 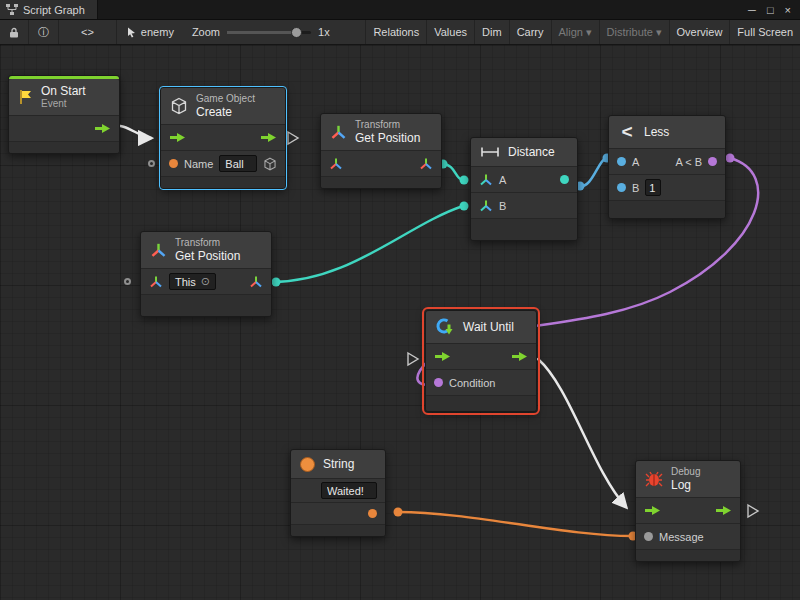 What do you see at coordinates (152, 164) in the screenshot?
I see `self-port-ring-create` at bounding box center [152, 164].